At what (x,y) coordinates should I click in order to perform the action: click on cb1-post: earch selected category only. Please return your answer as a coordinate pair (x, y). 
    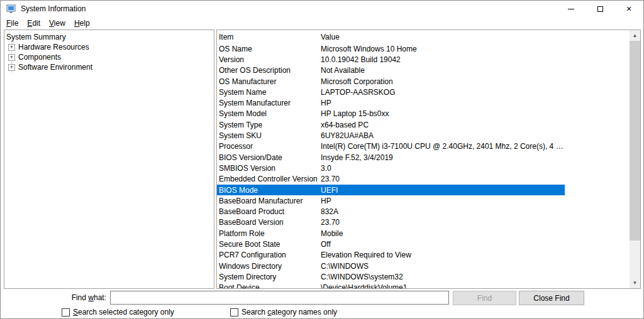
    Looking at the image, I should click on (126, 312).